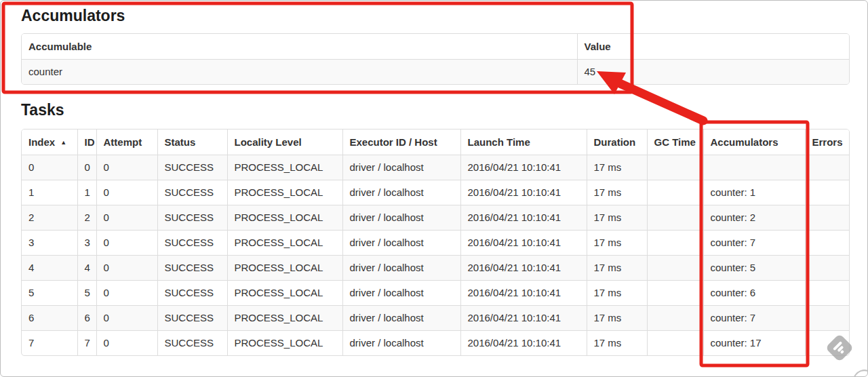  What do you see at coordinates (300, 46) in the screenshot?
I see `header-accumulable: Accumulable` at bounding box center [300, 46].